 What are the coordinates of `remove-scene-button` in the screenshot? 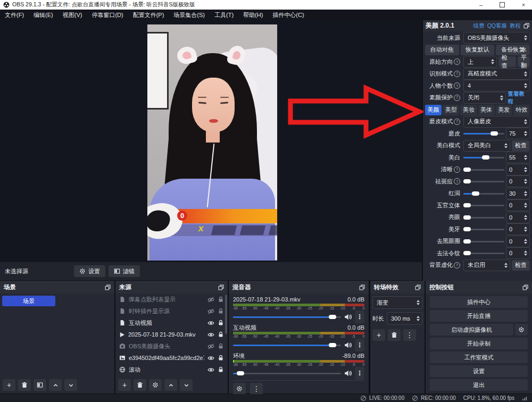 It's located at (24, 385).